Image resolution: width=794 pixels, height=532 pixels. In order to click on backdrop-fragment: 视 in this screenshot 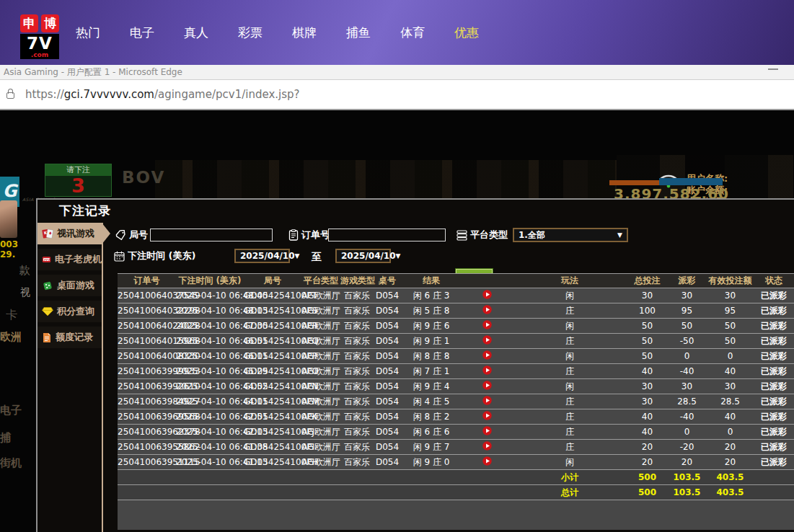, I will do `click(25, 293)`.